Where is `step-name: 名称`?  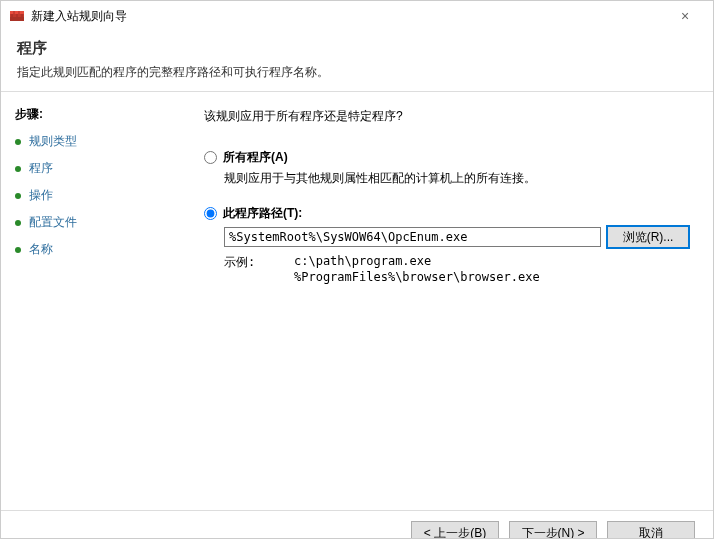 step-name: 名称 is located at coordinates (96, 250).